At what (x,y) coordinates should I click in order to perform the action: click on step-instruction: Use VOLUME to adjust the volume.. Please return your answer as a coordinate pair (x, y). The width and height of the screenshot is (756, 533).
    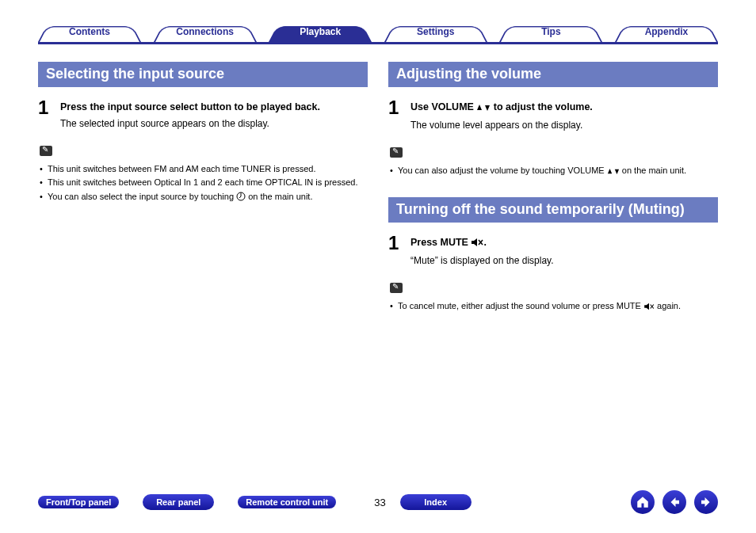
    Looking at the image, I should click on (564, 108).